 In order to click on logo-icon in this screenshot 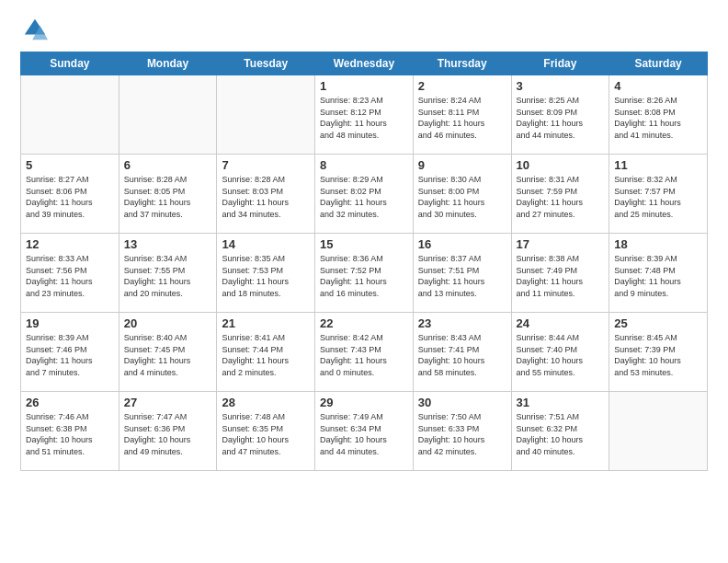, I will do `click(35, 29)`.